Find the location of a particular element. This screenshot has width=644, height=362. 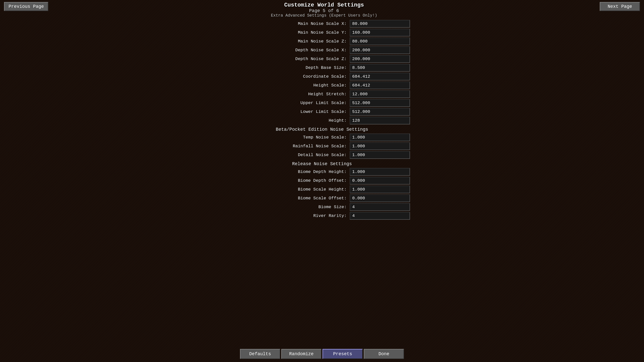

setting-label: Biome Depth Height: is located at coordinates (322, 172).